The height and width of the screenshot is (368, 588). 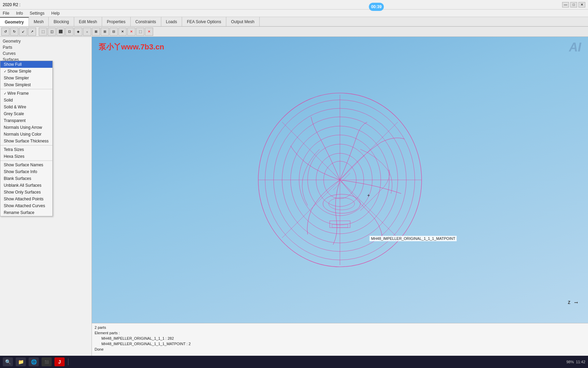 What do you see at coordinates (12, 5) in the screenshot?
I see `window-title: 2020 R2 :` at bounding box center [12, 5].